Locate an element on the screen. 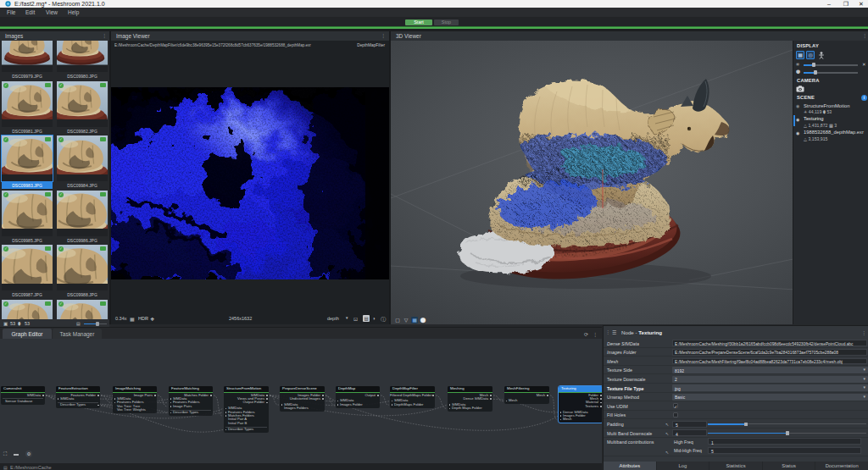 Image resolution: width=868 pixels, height=470 pixels. thumbnail-dsc09981-jpg: ✓DSC09981.JPG is located at coordinates (27, 104).